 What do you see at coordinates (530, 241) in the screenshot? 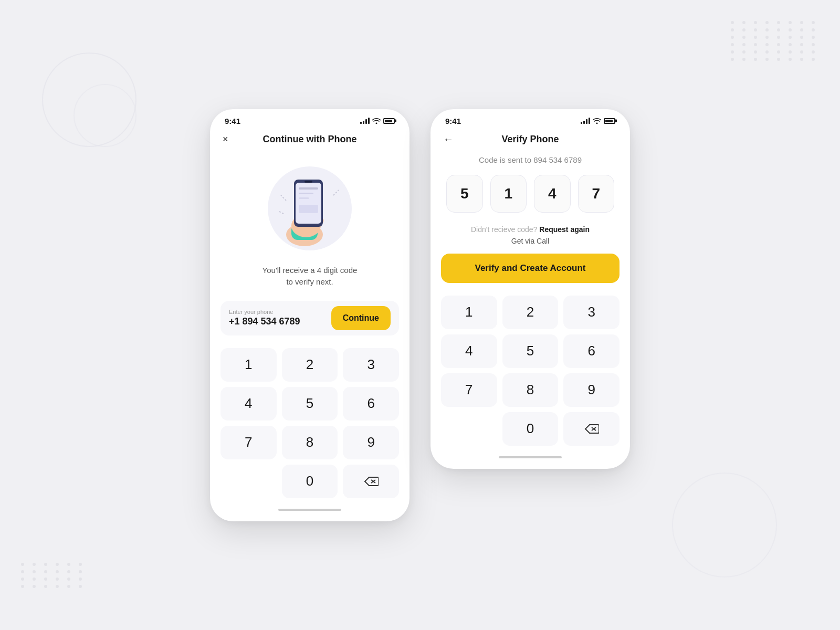
I see `get-via-call-link: Get via Call` at bounding box center [530, 241].